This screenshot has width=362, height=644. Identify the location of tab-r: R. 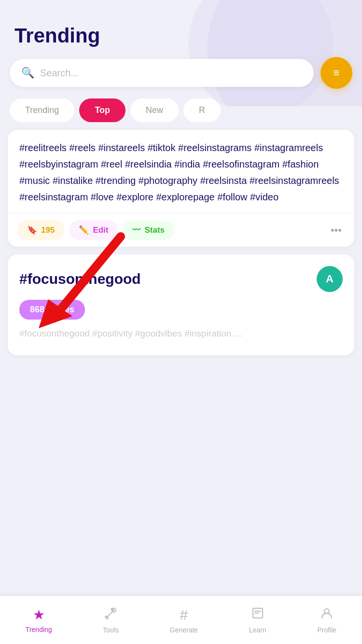
(202, 110).